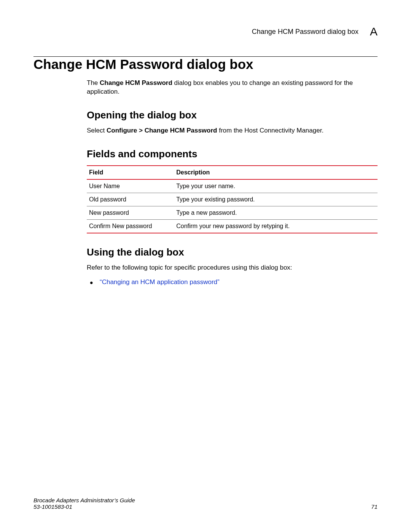 The image size is (411, 532). What do you see at coordinates (162, 130) in the screenshot?
I see `opening-bold: Configure > Change HCM Password` at bounding box center [162, 130].